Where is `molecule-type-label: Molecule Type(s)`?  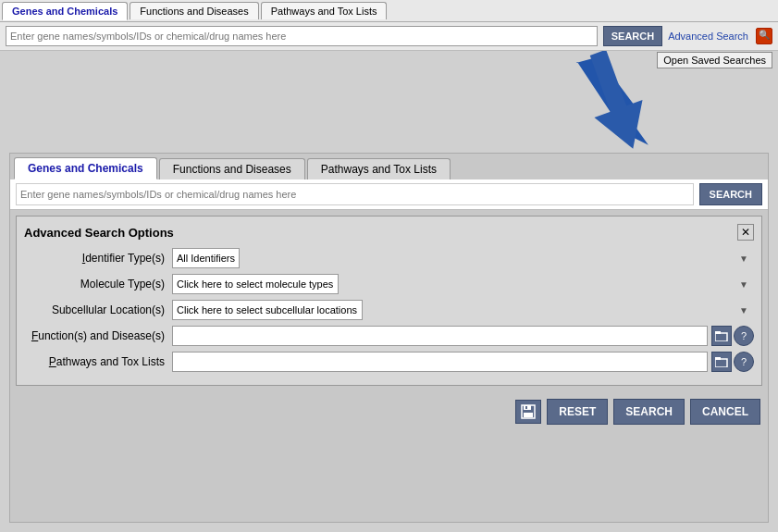
molecule-type-label: Molecule Type(s) is located at coordinates (98, 284).